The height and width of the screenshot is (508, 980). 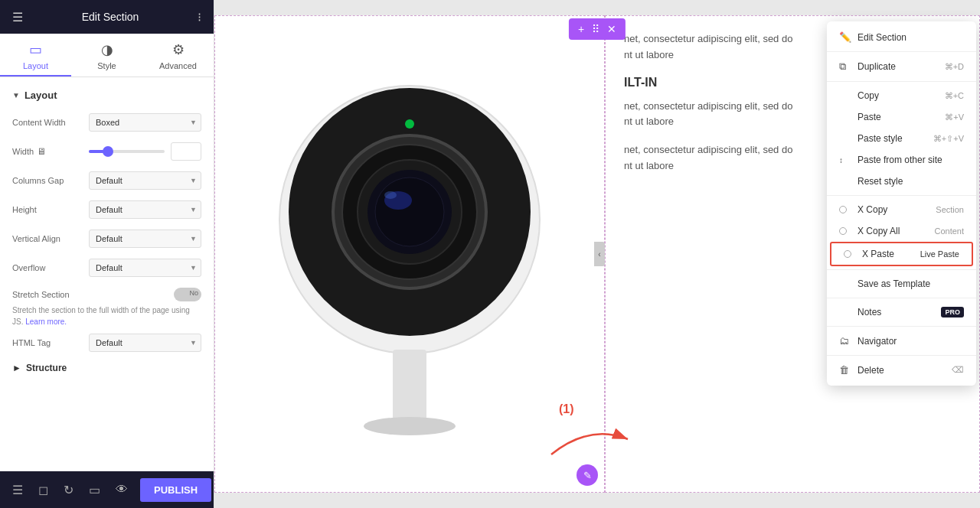 I want to click on layout-section-header: ▼ Layout, so click(x=107, y=95).